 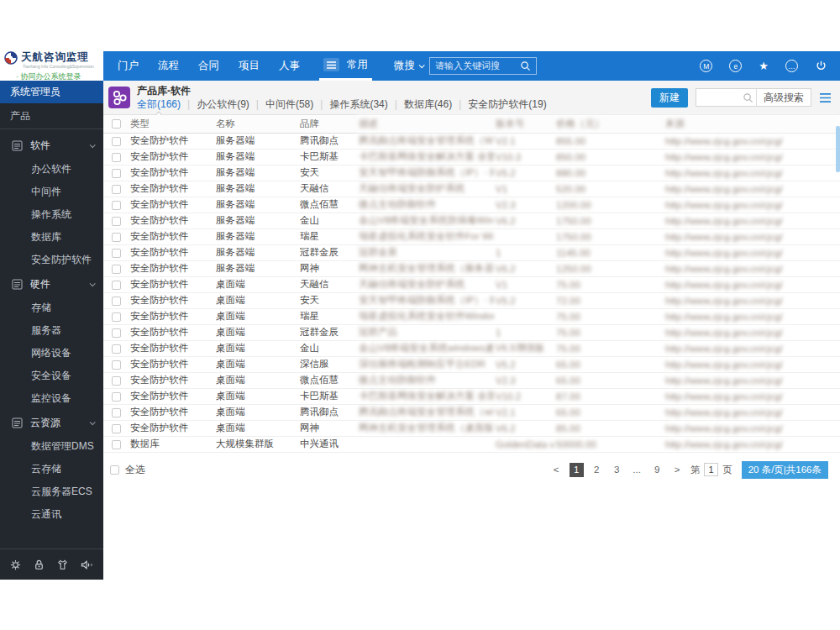 What do you see at coordinates (87, 564) in the screenshot?
I see `sound-icon` at bounding box center [87, 564].